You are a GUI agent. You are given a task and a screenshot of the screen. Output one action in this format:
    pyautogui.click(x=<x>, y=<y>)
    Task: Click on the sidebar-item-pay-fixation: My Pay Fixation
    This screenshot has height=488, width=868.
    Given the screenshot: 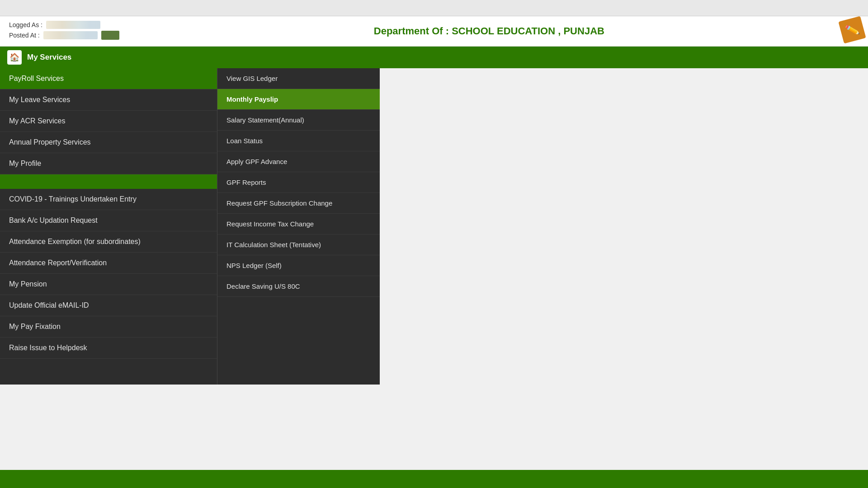 What is the action you would take?
    pyautogui.click(x=108, y=327)
    